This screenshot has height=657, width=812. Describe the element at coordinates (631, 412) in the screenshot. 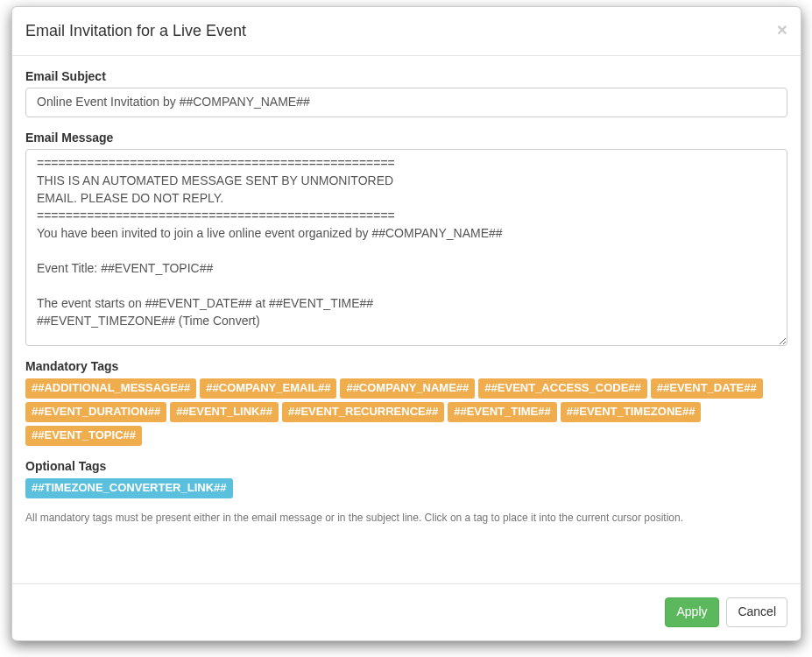

I see `mandatory-tag: ##EVENT_TIMEZONE##` at that location.